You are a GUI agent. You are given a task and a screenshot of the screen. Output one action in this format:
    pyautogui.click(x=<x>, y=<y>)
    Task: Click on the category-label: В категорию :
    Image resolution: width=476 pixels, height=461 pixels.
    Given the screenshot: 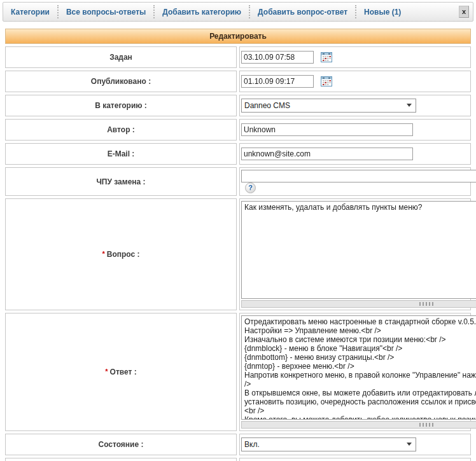 What is the action you would take?
    pyautogui.click(x=121, y=106)
    